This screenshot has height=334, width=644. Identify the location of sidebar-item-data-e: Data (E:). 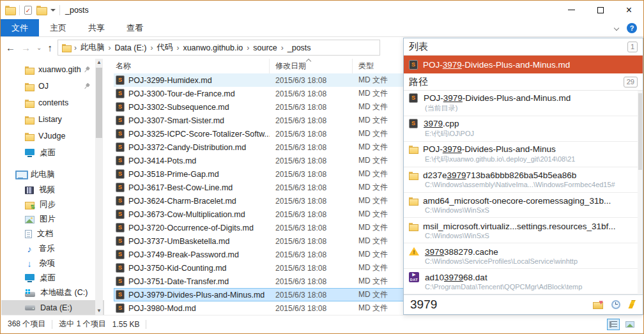
(52, 308).